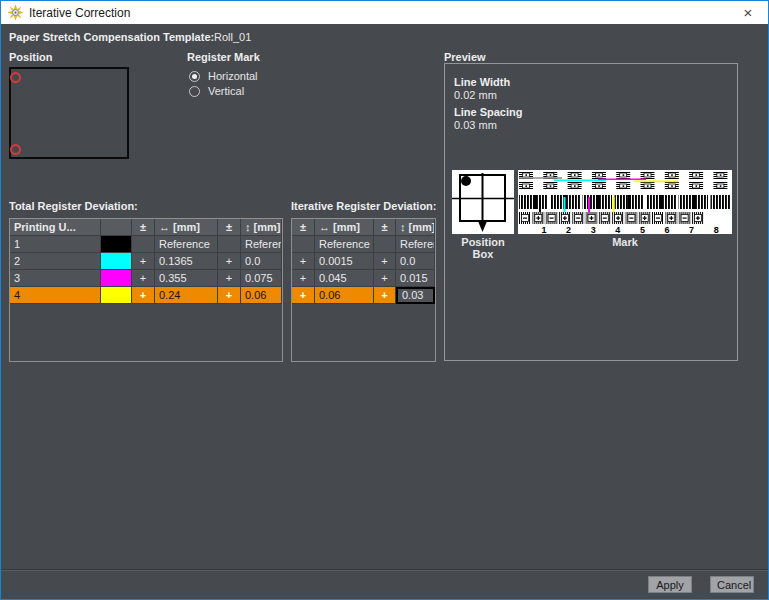 This screenshot has width=769, height=600. I want to click on v-value-cell: 0.015, so click(416, 278).